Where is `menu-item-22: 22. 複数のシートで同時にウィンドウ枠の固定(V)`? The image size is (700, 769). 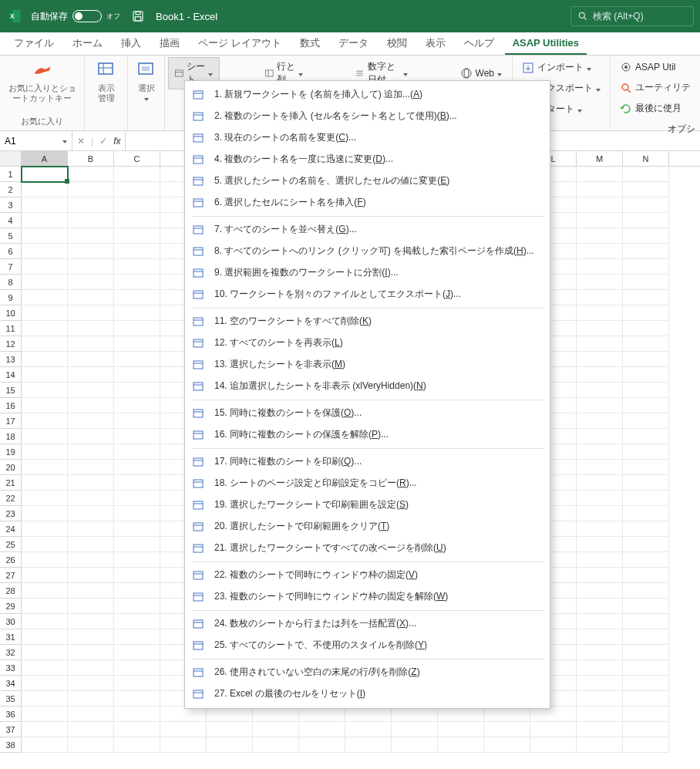 menu-item-22: 22. 複数のシートで同時にウィンドウ枠の固定(V) is located at coordinates (367, 575).